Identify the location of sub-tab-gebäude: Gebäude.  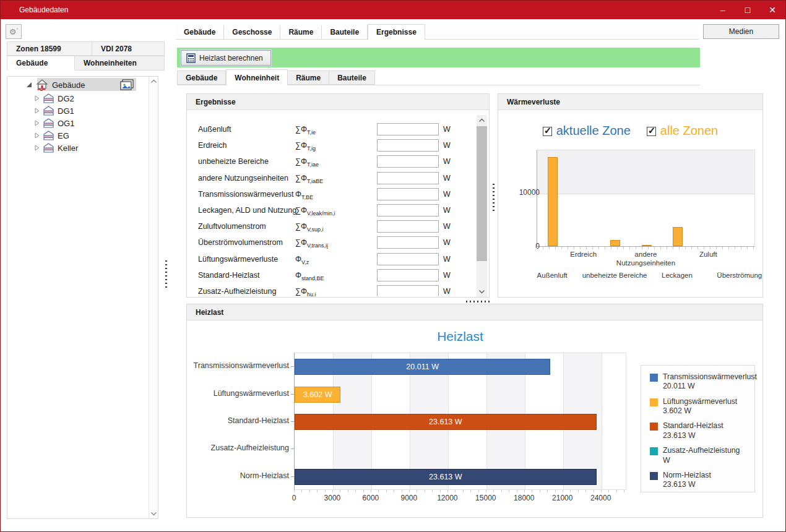
(202, 78).